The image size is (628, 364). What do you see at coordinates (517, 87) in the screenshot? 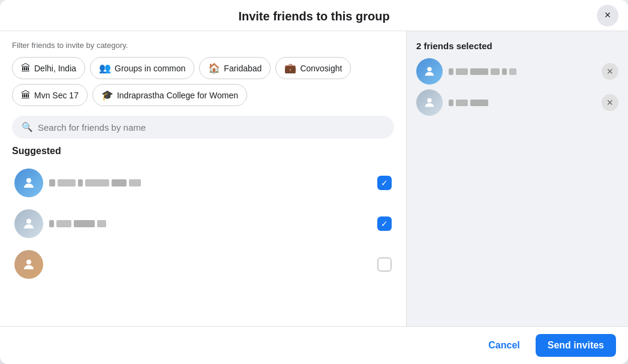
I see `selected-list: ✕ ✕` at bounding box center [517, 87].